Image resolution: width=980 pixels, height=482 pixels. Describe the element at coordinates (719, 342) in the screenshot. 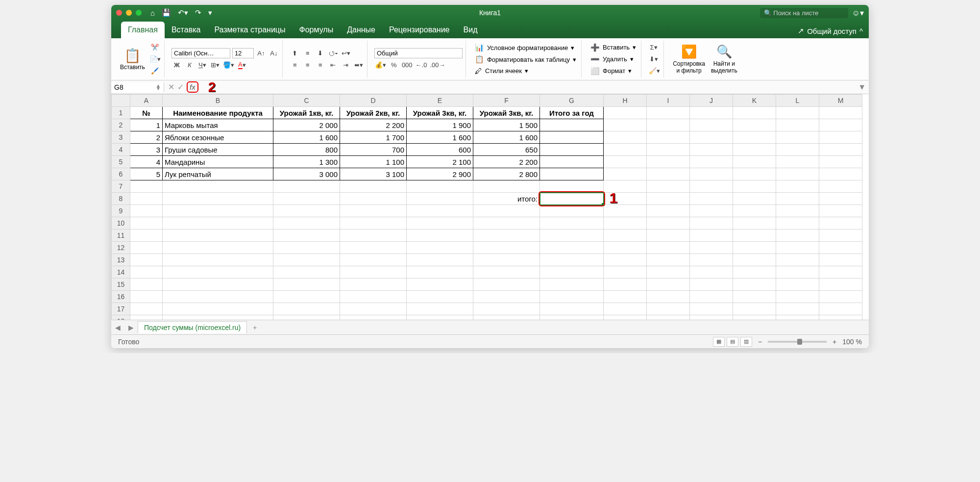

I see `normal-view-icon: ▦` at that location.